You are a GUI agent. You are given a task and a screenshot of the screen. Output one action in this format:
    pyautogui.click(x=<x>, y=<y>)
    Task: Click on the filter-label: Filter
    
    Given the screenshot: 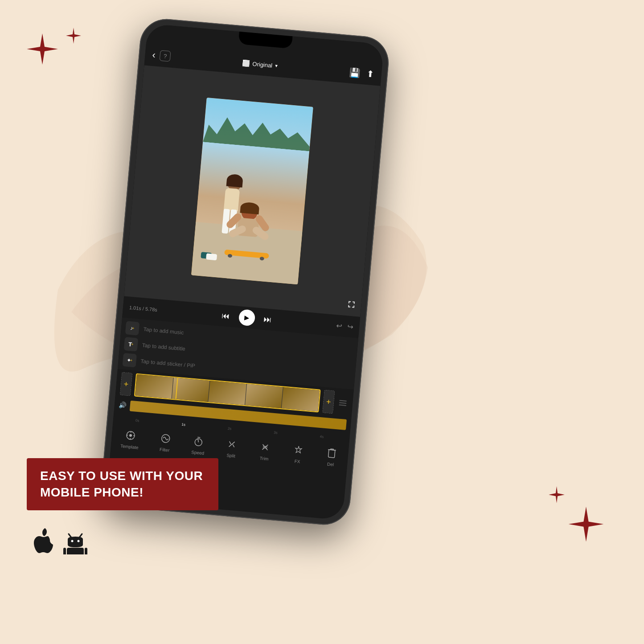 What is the action you would take?
    pyautogui.click(x=165, y=450)
    